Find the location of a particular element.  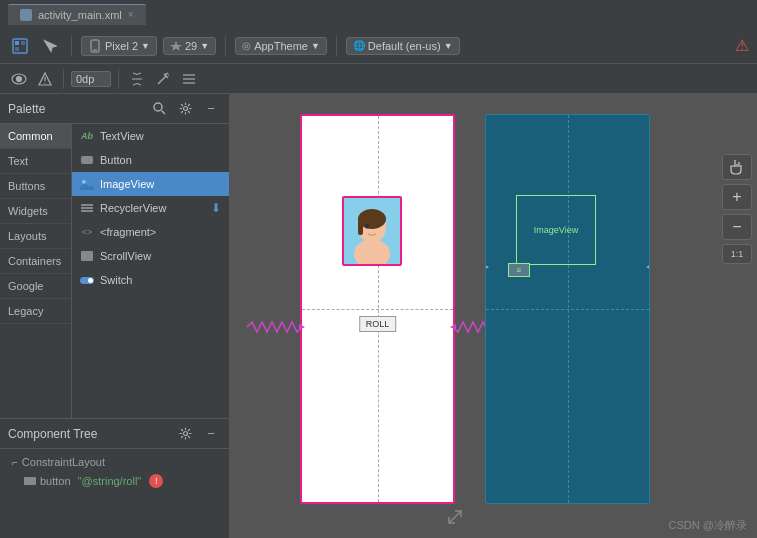

palette-textview: Ab TextView is located at coordinates (150, 136).